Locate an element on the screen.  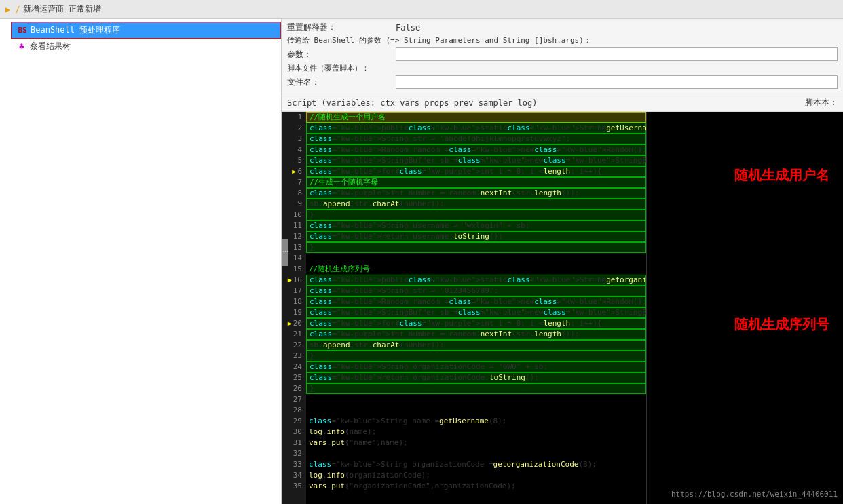
line-number-11: 11 is located at coordinates (292, 226).